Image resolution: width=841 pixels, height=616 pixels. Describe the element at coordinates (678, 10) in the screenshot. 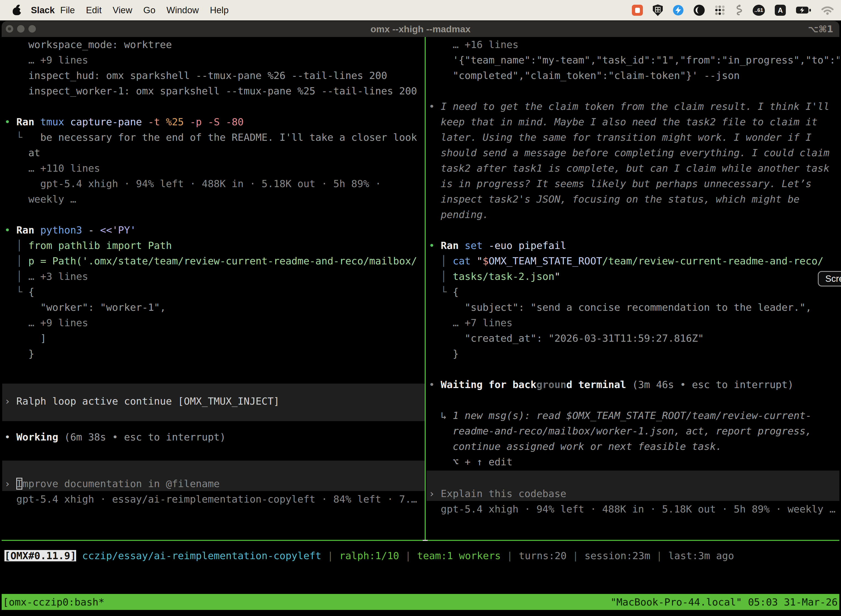

I see `bolt-badge-icon` at that location.